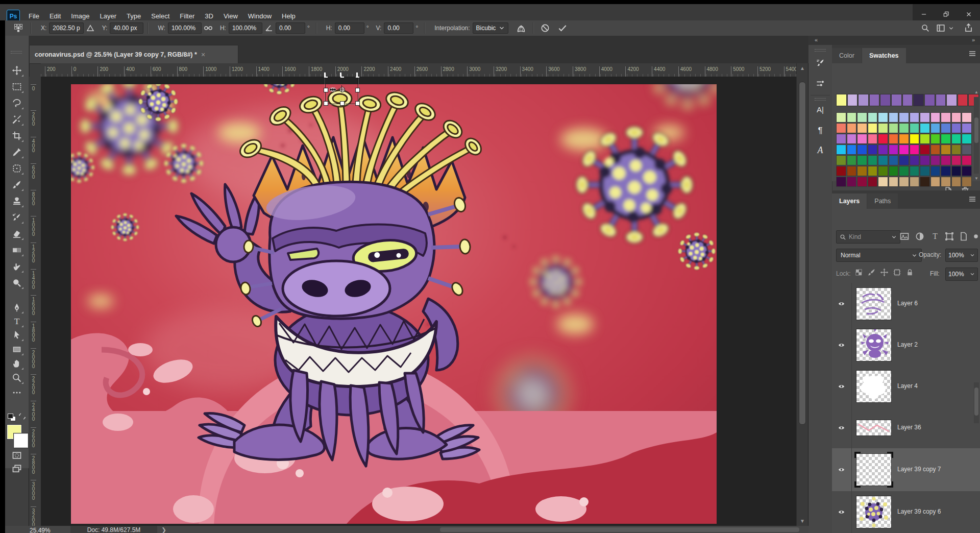 The height and width of the screenshot is (533, 980). What do you see at coordinates (910, 427) in the screenshot?
I see `layer-name: Layer 36` at bounding box center [910, 427].